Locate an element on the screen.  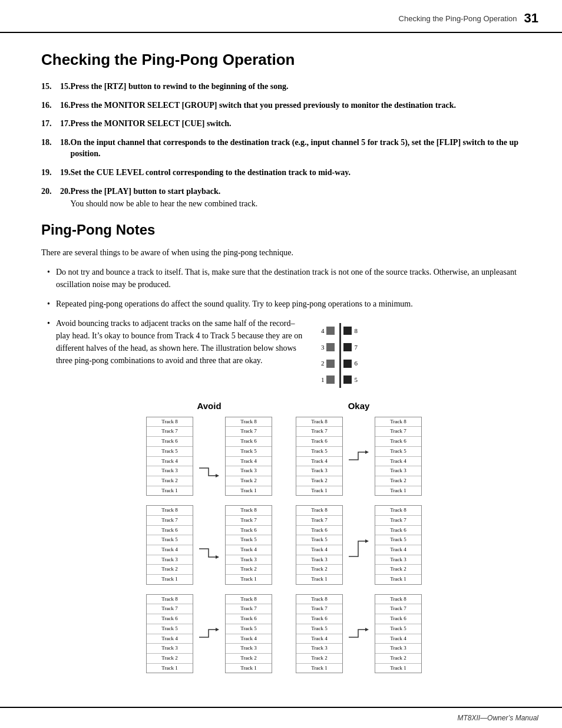
footer-text: MT8XII—Owner’s Manual is located at coordinates (498, 718).